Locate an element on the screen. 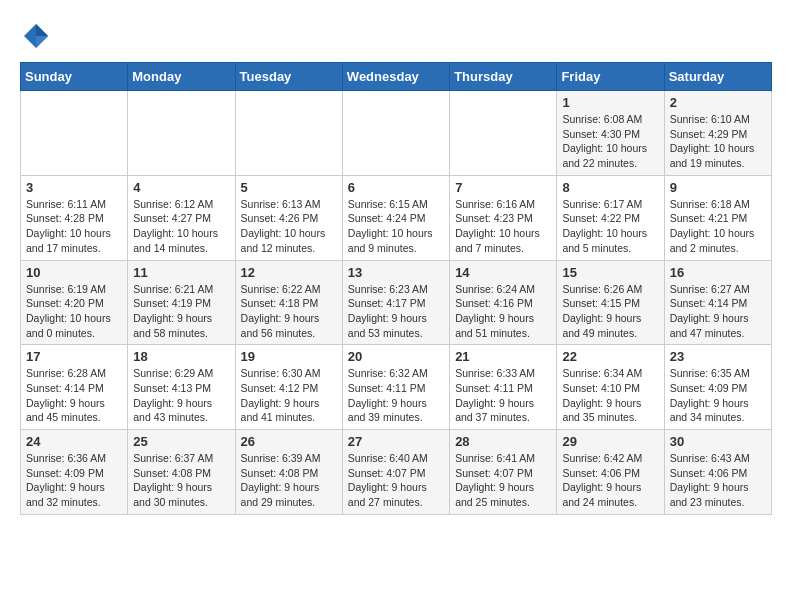  calendar-cell: 21Sunrise: 6:33 AM Sunset: 4:11 PM Dayli… is located at coordinates (504, 388).